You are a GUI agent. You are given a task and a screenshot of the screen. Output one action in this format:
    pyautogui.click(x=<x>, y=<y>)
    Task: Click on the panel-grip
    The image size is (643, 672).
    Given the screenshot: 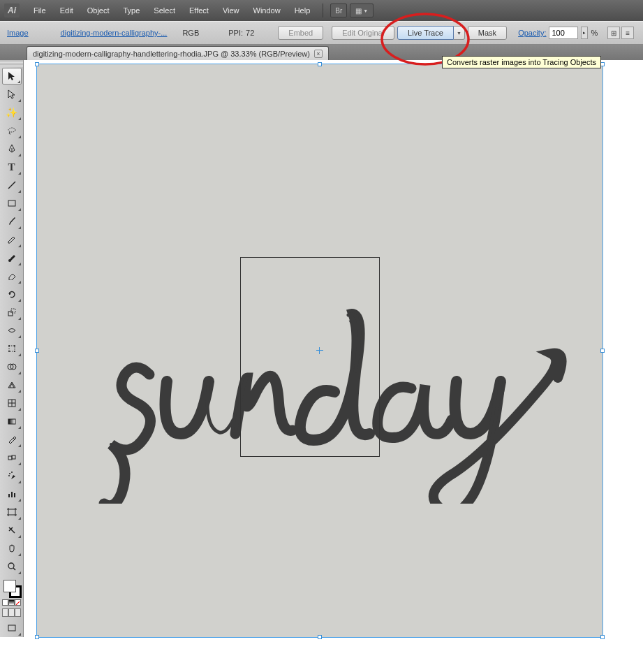 What is the action you would take?
    pyautogui.click(x=11, y=64)
    